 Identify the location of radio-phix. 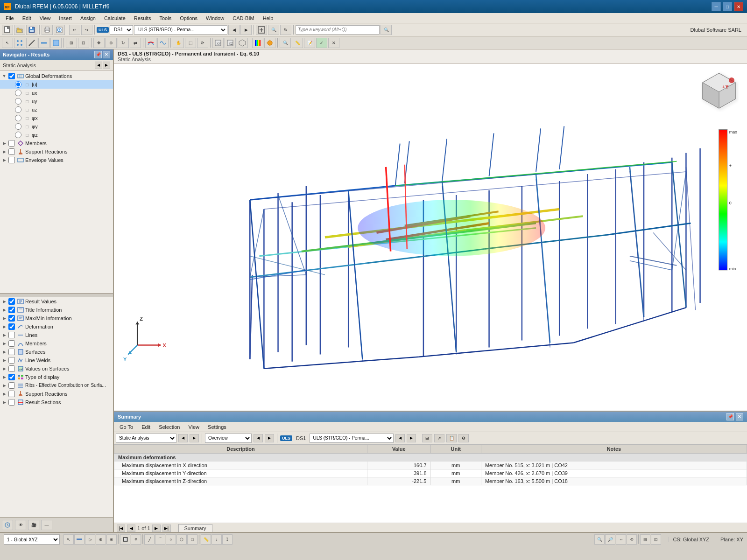
(18, 118).